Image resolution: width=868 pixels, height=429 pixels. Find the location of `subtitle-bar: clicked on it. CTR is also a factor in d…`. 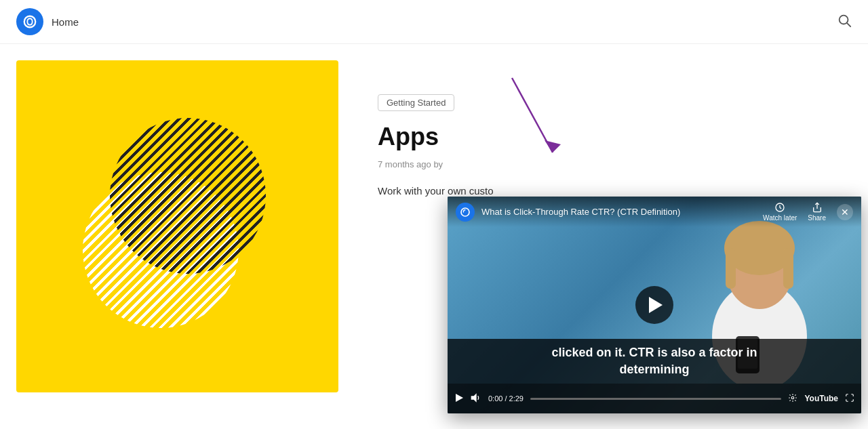

subtitle-bar: clicked on it. CTR is also a factor in d… is located at coordinates (654, 361).